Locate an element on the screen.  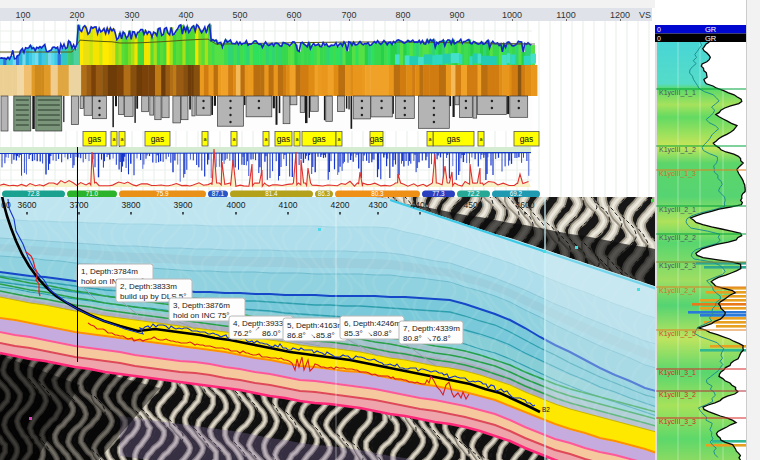
svg-text: 500 is located at coordinates (240, 15).